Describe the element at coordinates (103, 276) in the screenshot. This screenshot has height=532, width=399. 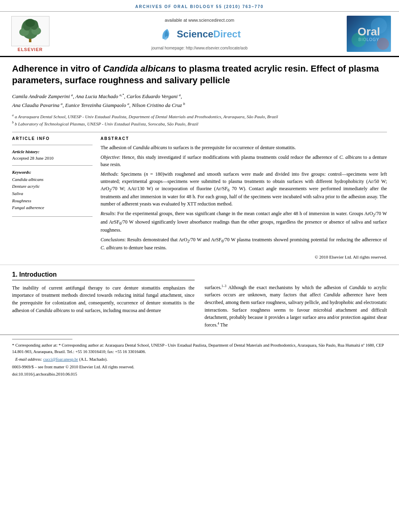
I see `intro-heading: 1. Introduction` at that location.